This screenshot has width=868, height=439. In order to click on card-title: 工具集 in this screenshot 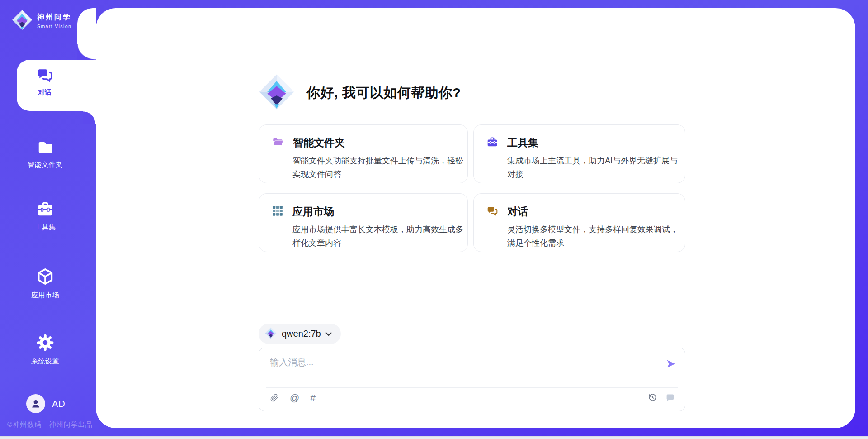, I will do `click(523, 143)`.